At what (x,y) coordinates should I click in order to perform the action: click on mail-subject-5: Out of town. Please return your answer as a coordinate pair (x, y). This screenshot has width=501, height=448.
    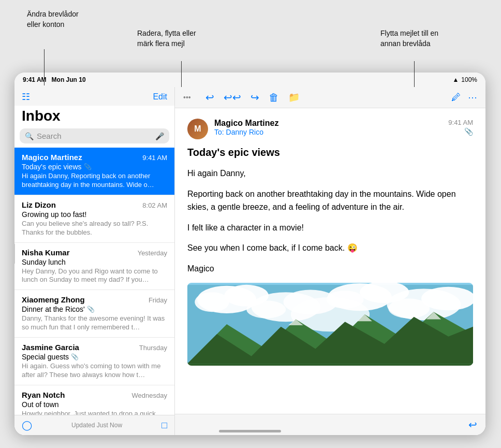
    Looking at the image, I should click on (94, 404).